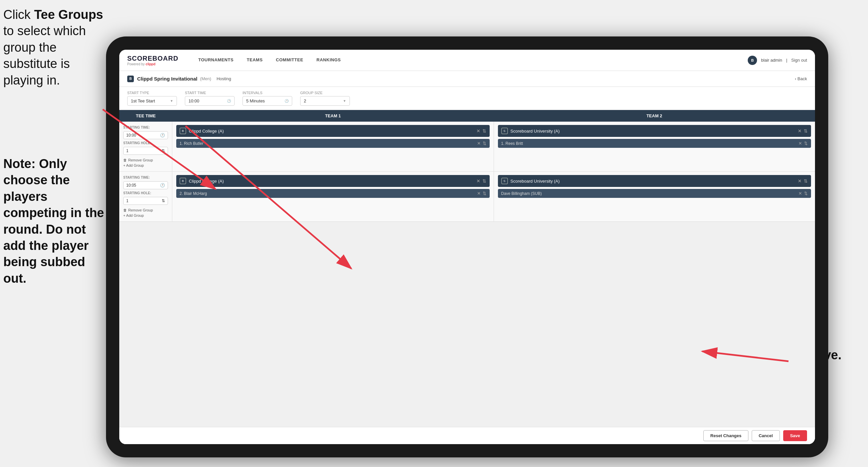 This screenshot has height=467, width=868. Describe the element at coordinates (325, 101) in the screenshot. I see `group-size-input: 2 ▼` at that location.